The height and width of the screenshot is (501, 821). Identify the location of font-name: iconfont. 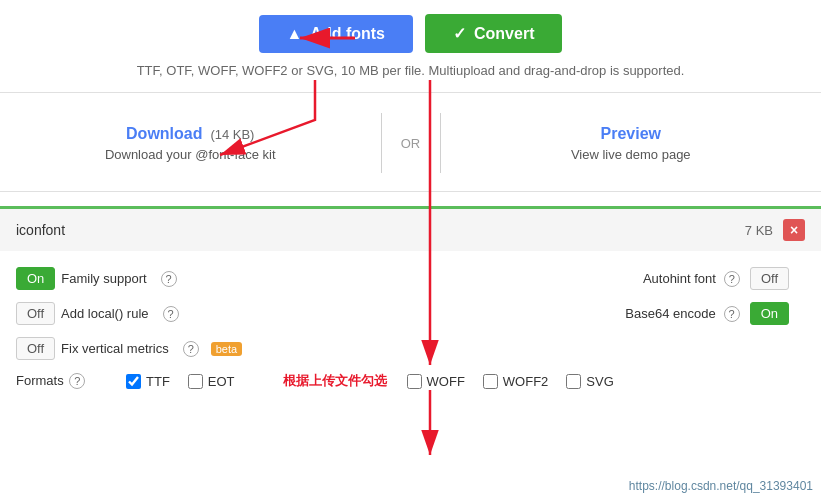
(380, 230).